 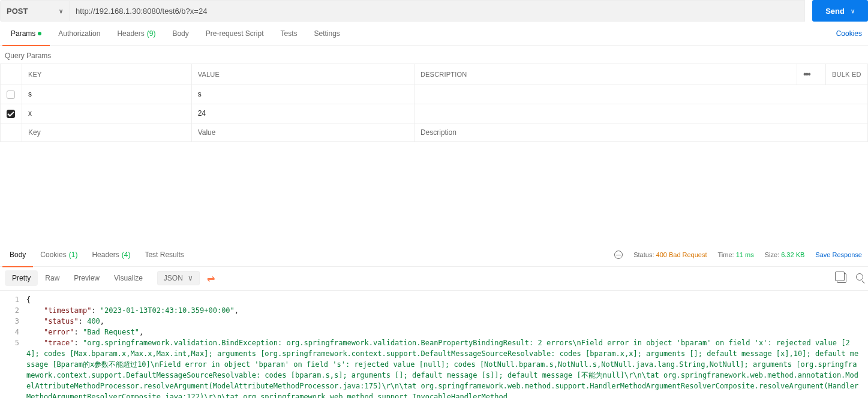 I want to click on param-key-input: x, so click(x=107, y=113).